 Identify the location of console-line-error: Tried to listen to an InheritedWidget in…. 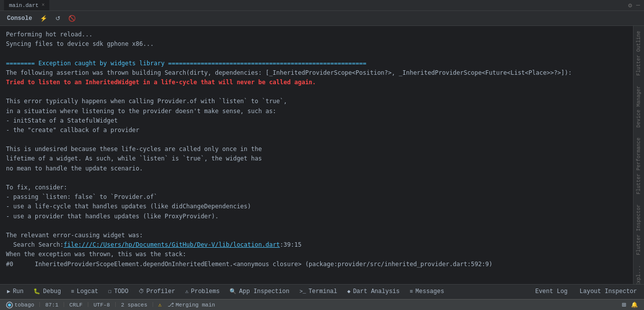
(161, 82).